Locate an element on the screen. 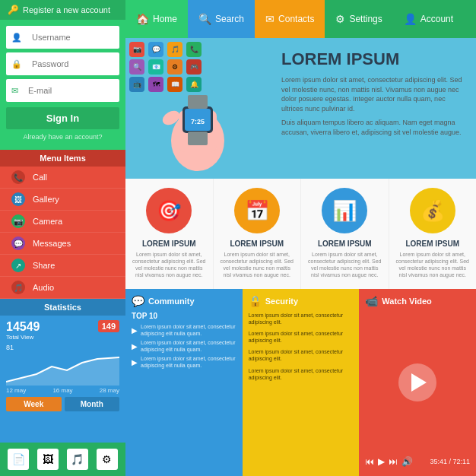  password-input is located at coordinates (70, 64).